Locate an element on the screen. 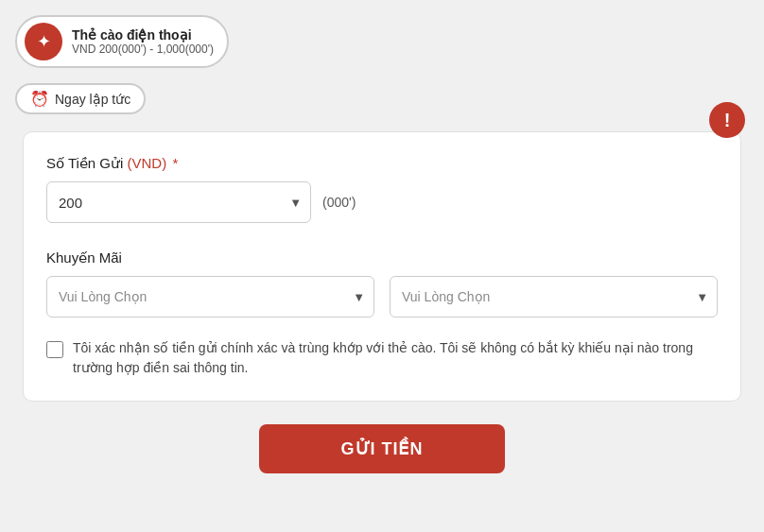 Image resolution: width=764 pixels, height=532 pixels. badge-title: Thẻ cào điện thoại is located at coordinates (143, 35).